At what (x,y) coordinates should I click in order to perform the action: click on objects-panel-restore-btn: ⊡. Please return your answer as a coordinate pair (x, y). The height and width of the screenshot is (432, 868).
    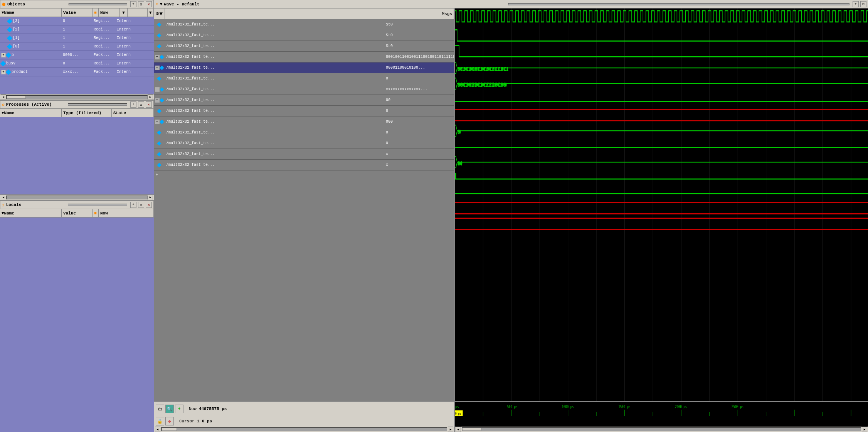
    Looking at the image, I should click on (141, 4).